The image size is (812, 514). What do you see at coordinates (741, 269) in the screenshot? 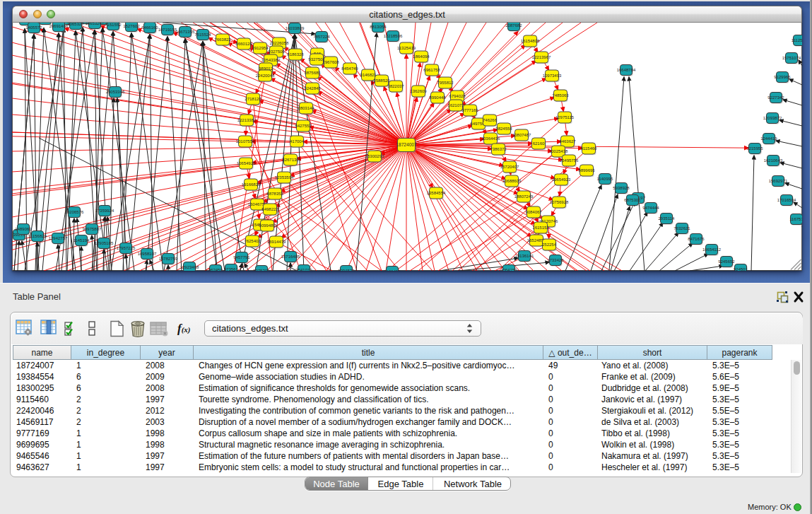
I see `svg-text: 924501` at bounding box center [741, 269].